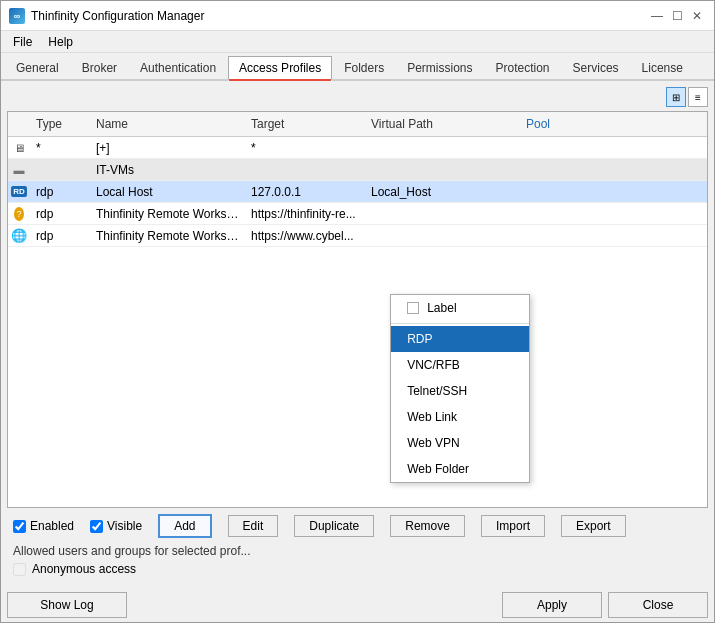  Describe the element at coordinates (698, 97) in the screenshot. I see `list-view-button: ≡` at that location.